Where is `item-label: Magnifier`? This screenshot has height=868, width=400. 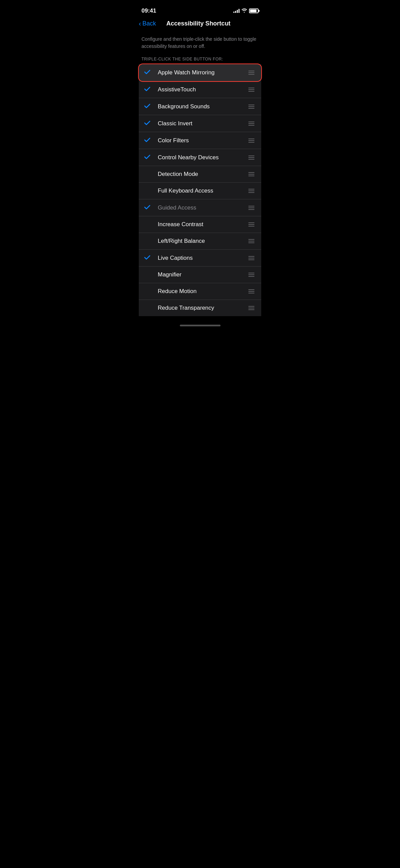
item-label: Magnifier is located at coordinates (202, 275).